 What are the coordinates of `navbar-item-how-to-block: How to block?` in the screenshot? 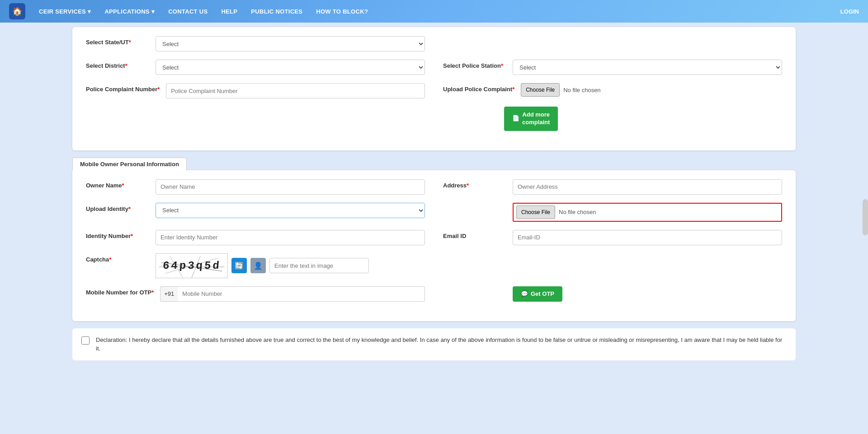 It's located at (342, 12).